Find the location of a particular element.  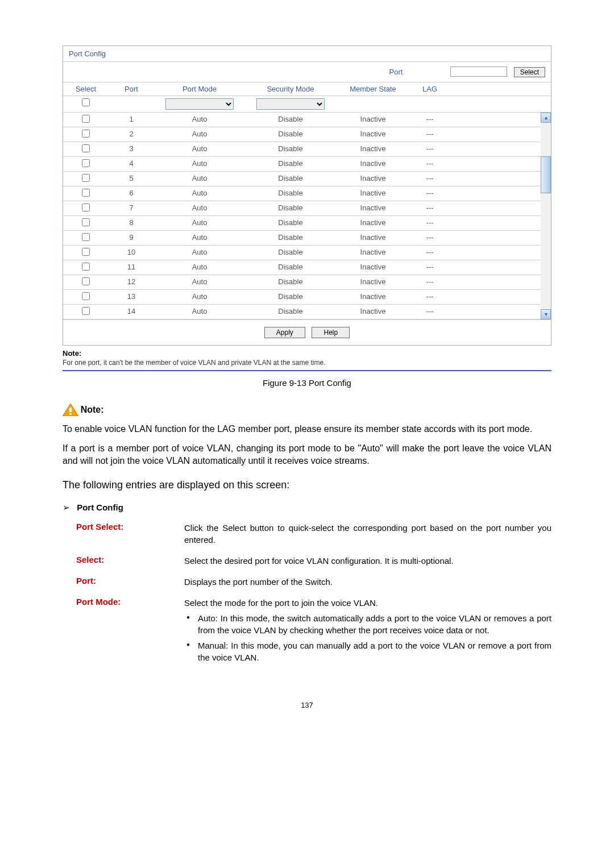

note-label: Note: is located at coordinates (92, 409).